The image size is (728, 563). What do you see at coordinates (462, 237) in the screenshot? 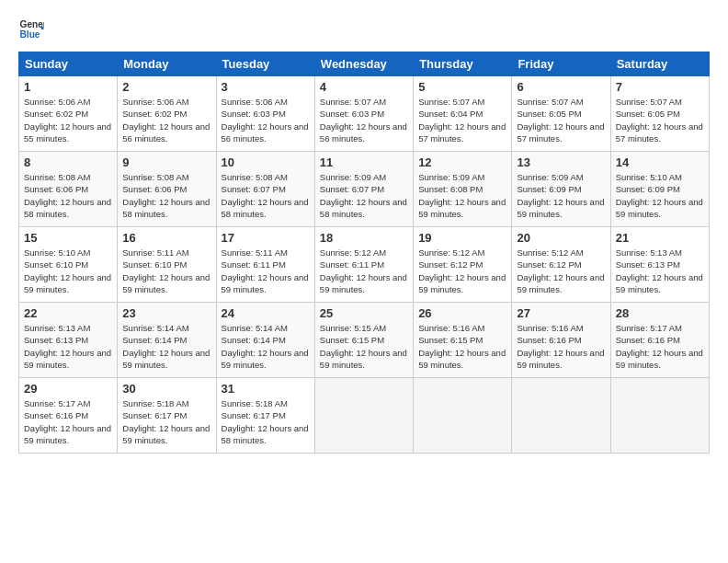
I see `day-number: 19` at bounding box center [462, 237].